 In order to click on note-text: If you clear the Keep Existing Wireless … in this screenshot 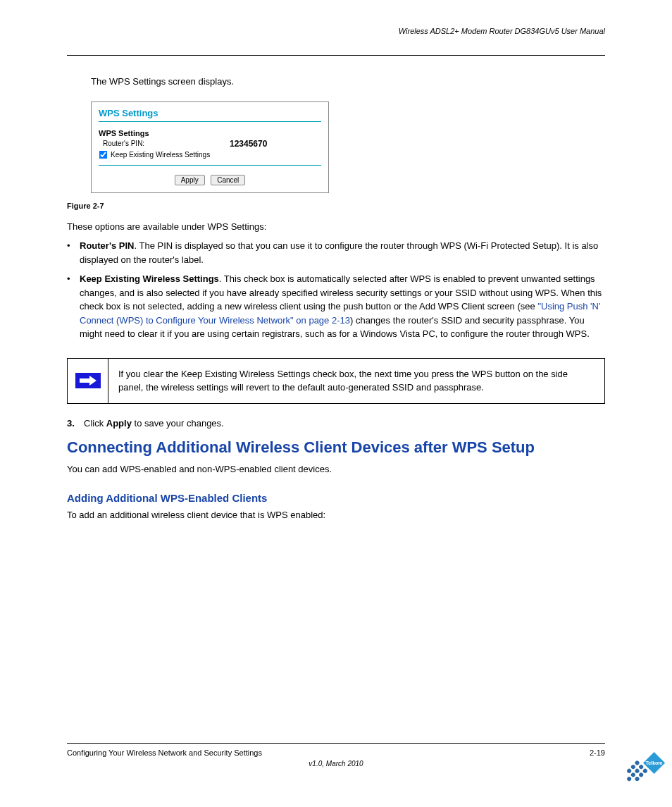, I will do `click(356, 381)`.